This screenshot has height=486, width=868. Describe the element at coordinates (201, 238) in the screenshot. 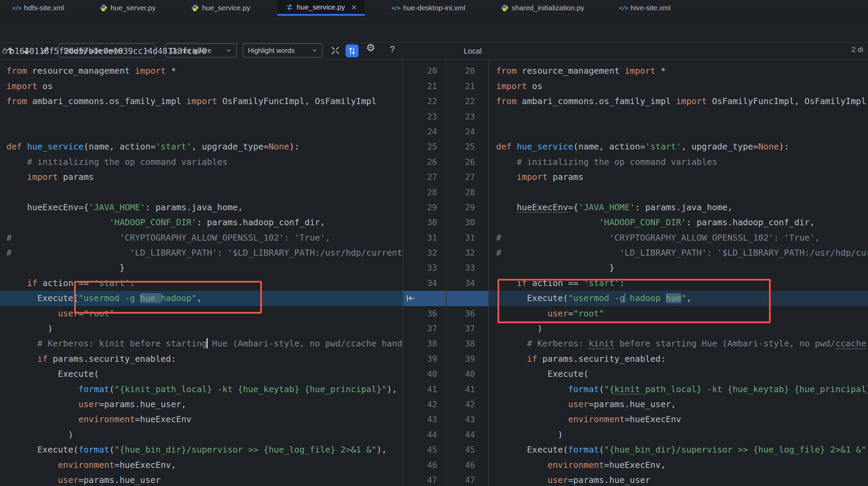

I see `code-line-left-31: # 'CRYPTOGRAPHY_ALLOW_OPENSSL_102': 'Tru…` at that location.